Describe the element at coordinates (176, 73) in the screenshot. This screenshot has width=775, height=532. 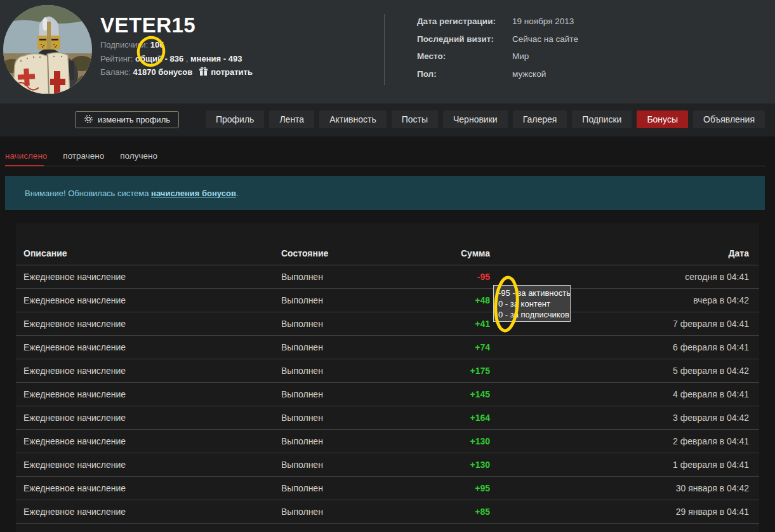
I see `balance-line: Баланс: 41870 бонусовпотратить` at that location.